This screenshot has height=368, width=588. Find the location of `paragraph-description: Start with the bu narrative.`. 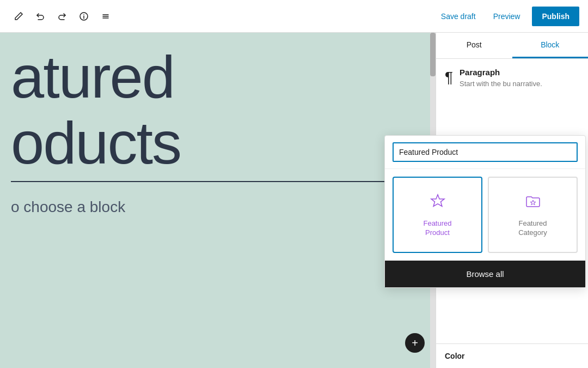

paragraph-description: Start with the bu narrative. is located at coordinates (501, 84).